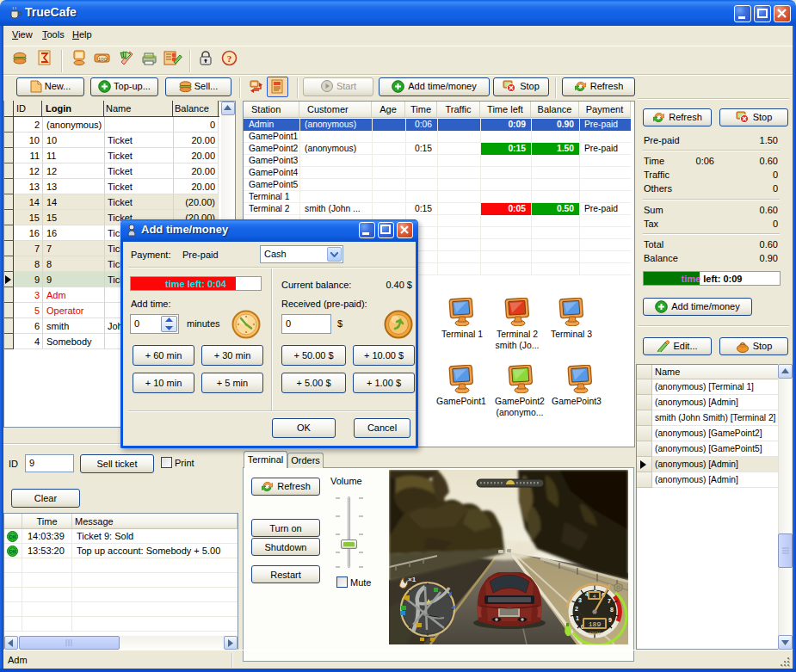 This screenshot has width=796, height=672. What do you see at coordinates (412, 580) in the screenshot?
I see `svg-text: ×1` at bounding box center [412, 580].